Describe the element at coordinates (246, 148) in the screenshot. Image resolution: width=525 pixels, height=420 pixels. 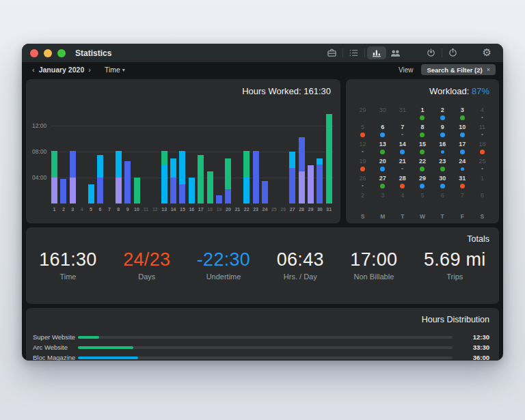
I see `day-bar: 22` at that location.